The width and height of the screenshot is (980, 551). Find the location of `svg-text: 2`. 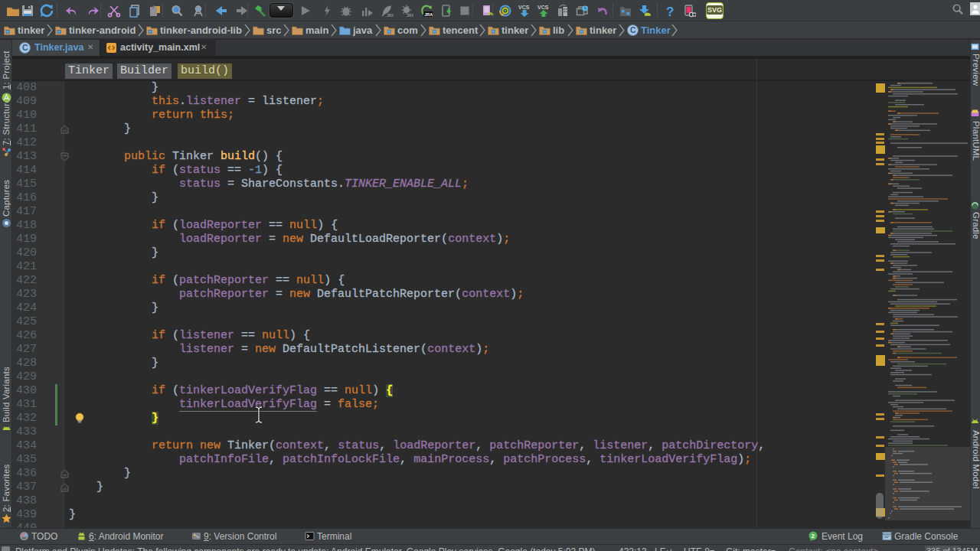

svg-text: 2 is located at coordinates (813, 536).